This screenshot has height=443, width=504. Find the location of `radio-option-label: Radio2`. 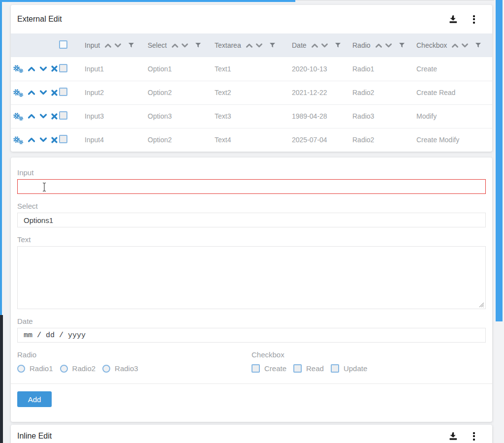

radio-option-label: Radio2 is located at coordinates (84, 368).